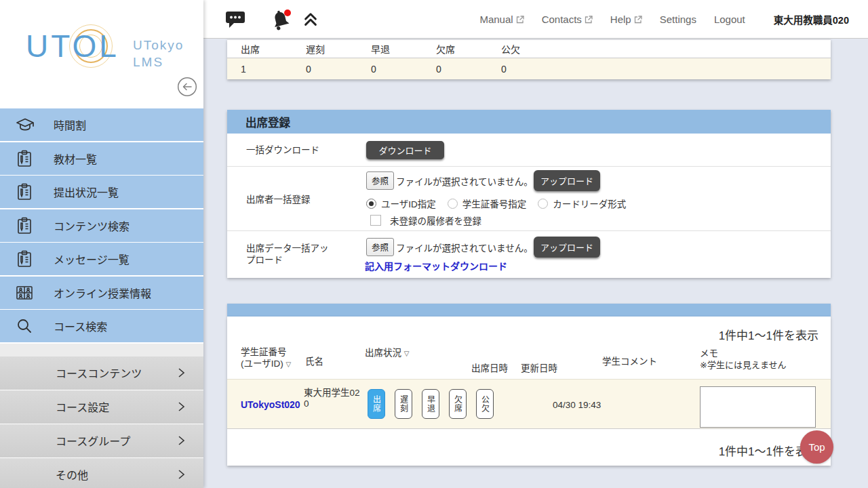 Image resolution: width=868 pixels, height=488 pixels. Describe the element at coordinates (102, 226) in the screenshot. I see `sidebar-item-content-search: コンテンツ検索` at that location.